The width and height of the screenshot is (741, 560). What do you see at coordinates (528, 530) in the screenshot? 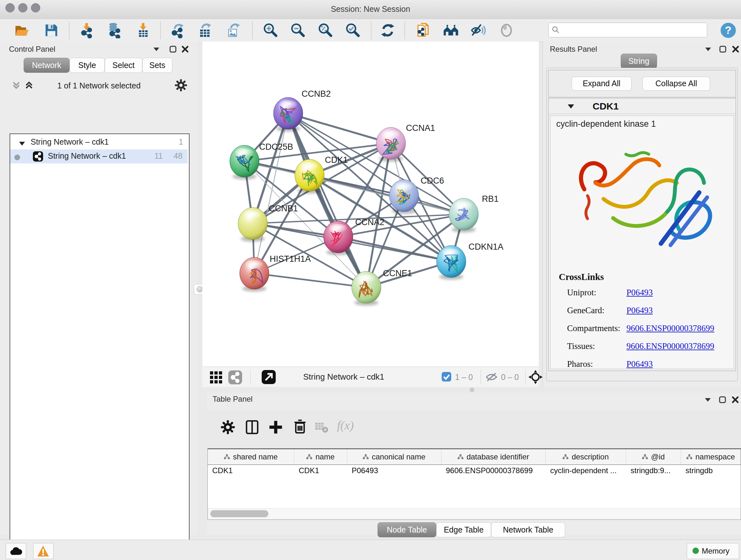
I see `tab-network-table: Network Table` at bounding box center [528, 530].